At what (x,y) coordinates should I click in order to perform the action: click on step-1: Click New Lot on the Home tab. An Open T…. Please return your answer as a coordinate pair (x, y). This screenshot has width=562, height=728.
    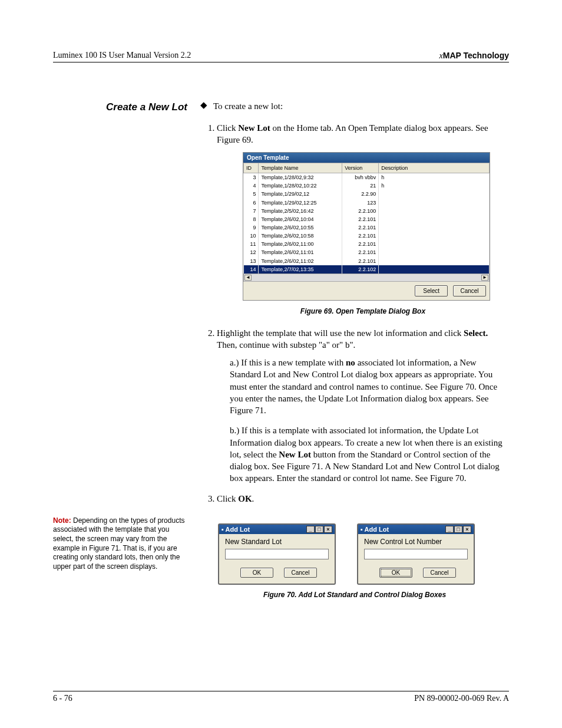
    Looking at the image, I should click on (363, 219).